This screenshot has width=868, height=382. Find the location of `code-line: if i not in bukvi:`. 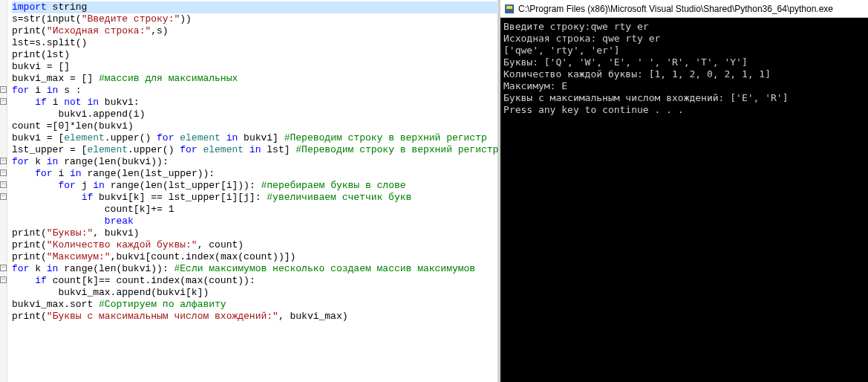

code-line: if i not in bukvi: is located at coordinates (255, 103).